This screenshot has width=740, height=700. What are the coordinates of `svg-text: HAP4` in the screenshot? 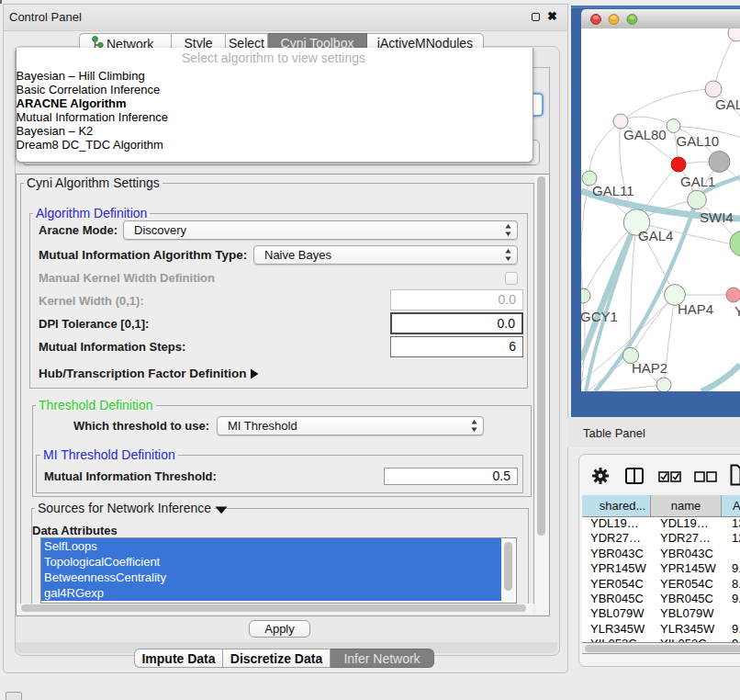 It's located at (696, 309).